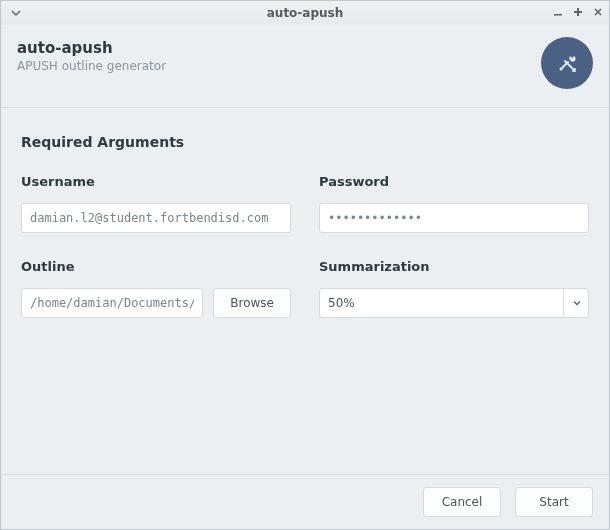  What do you see at coordinates (567, 63) in the screenshot?
I see `tools-icon` at bounding box center [567, 63].